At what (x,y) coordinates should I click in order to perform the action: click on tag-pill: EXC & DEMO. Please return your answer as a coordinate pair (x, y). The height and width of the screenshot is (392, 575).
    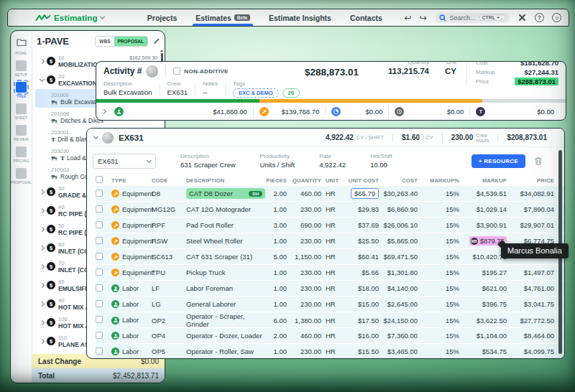
    Looking at the image, I should click on (256, 93).